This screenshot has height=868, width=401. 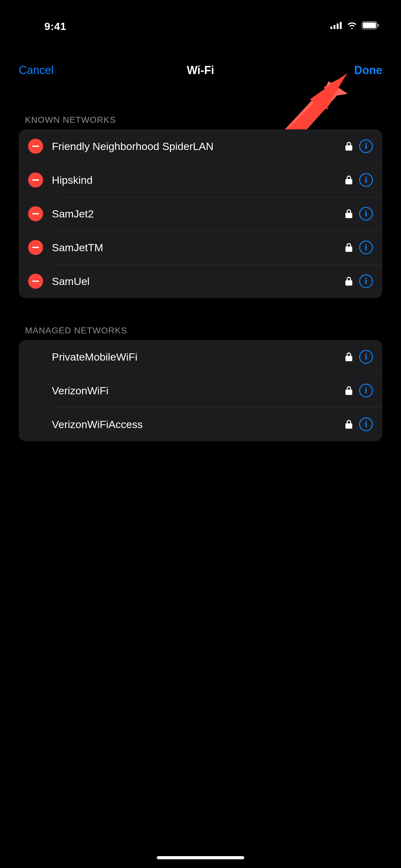 What do you see at coordinates (201, 180) in the screenshot?
I see `network-row: Hipskind i` at bounding box center [201, 180].